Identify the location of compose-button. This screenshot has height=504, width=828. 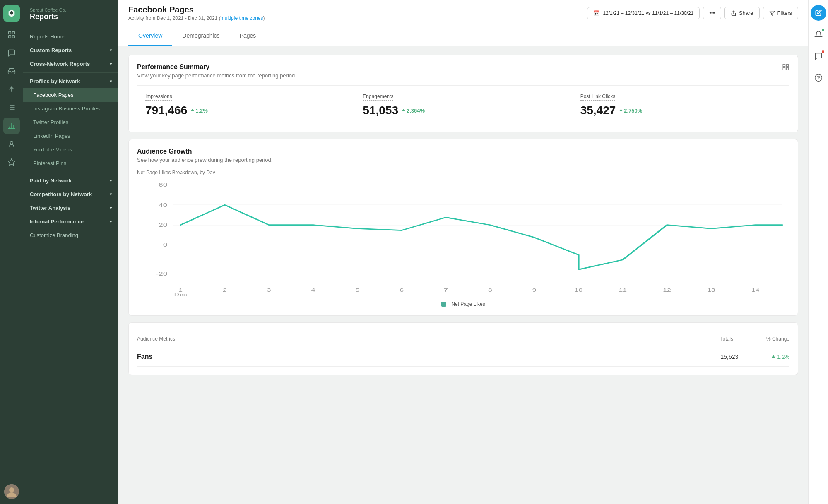
(818, 13).